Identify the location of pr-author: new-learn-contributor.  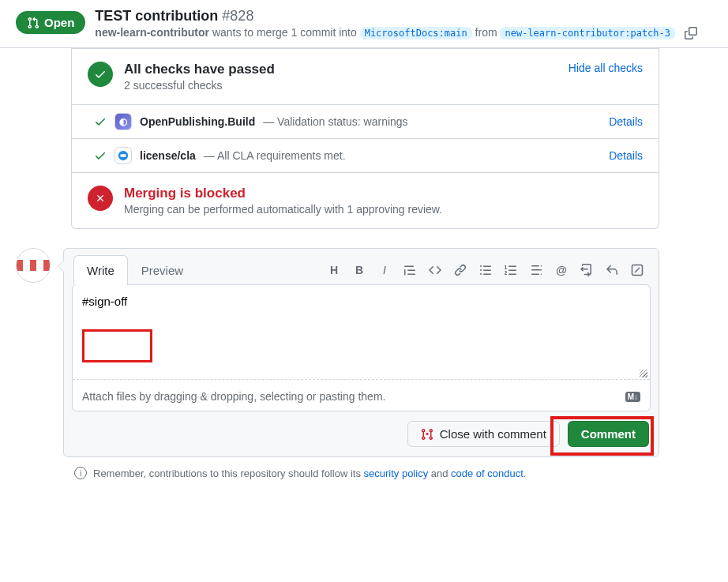
(152, 32).